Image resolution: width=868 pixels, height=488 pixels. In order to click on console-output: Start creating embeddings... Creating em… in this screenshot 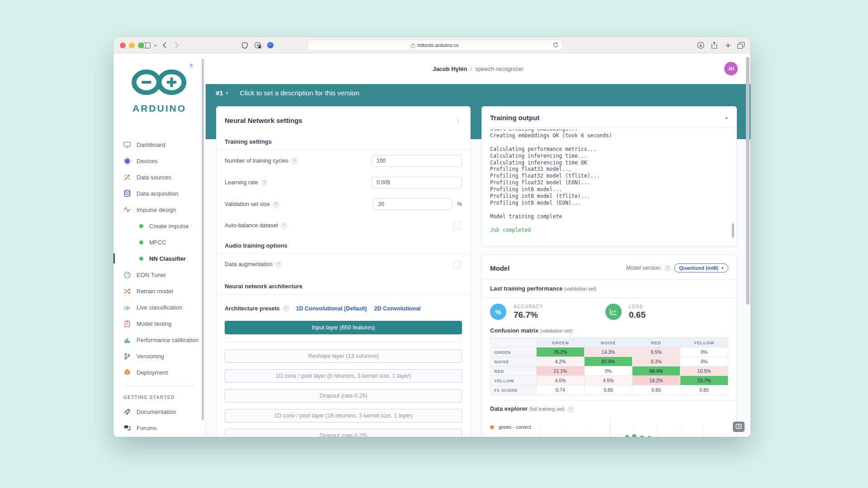, I will do `click(609, 185)`.